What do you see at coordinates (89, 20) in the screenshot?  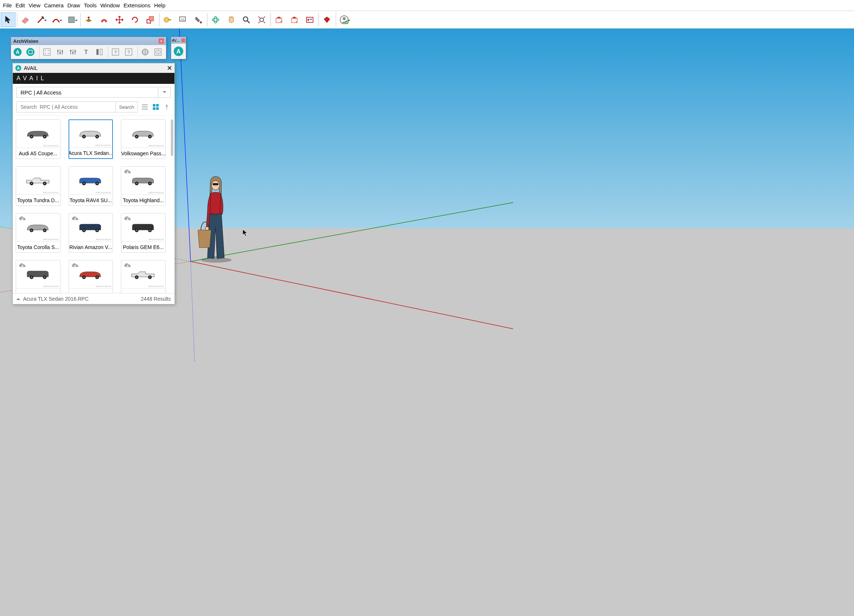 I see `pushpull-tool` at bounding box center [89, 20].